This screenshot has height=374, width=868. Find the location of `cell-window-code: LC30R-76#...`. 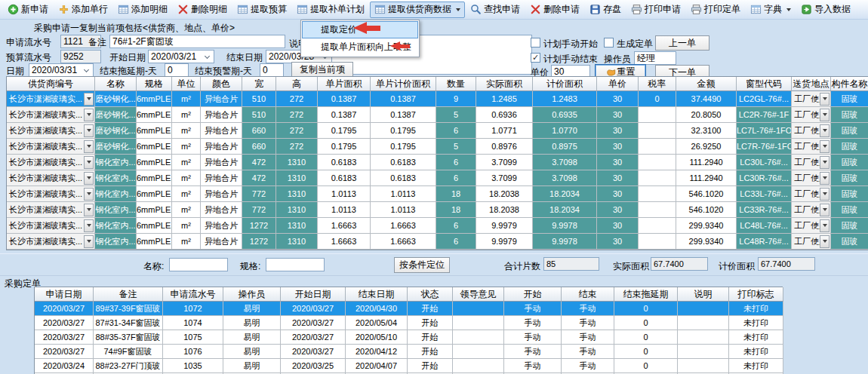

cell-window-code: LC30R-76#... is located at coordinates (764, 178).